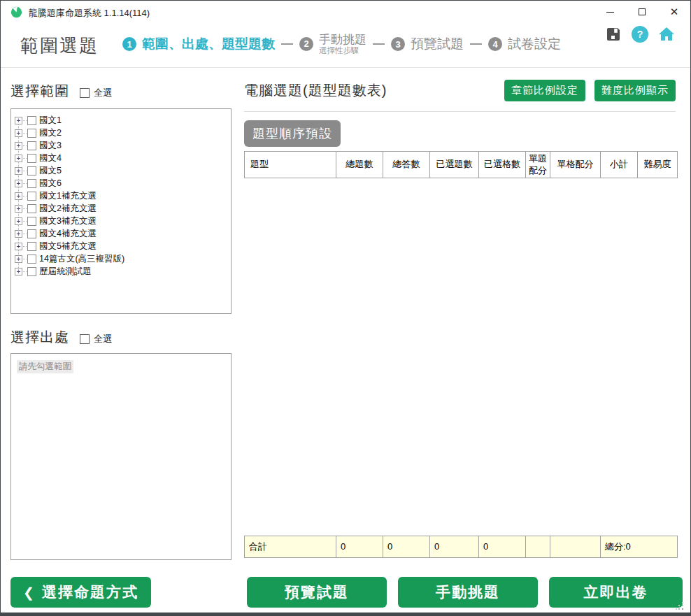 This screenshot has width=691, height=616. Describe the element at coordinates (121, 211) in the screenshot. I see `range-tree-box: +國文1+國文2+國文3+國文4+國文5+國文6+國文1補充文選+國文2補充文選…` at that location.